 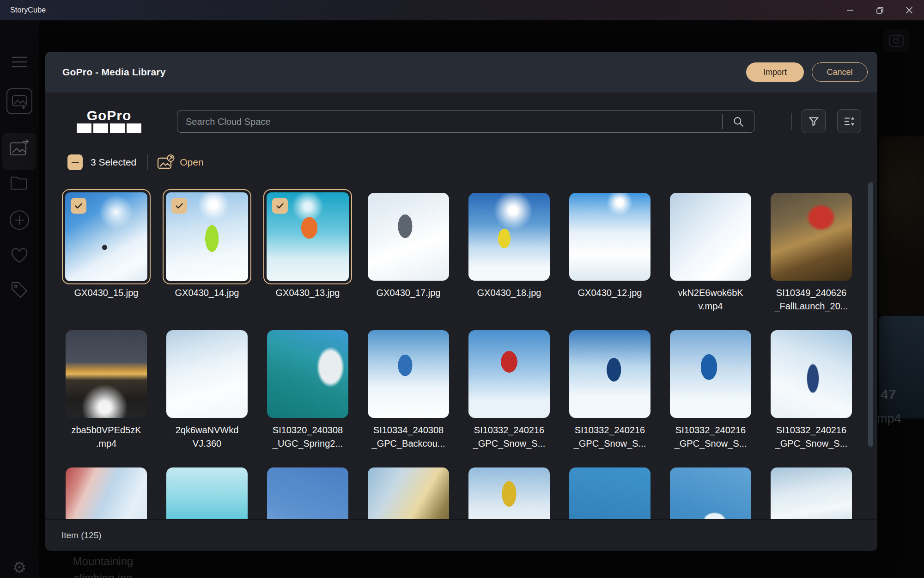 I want to click on background-filename: Mountaining climbing.jpg, so click(x=103, y=566).